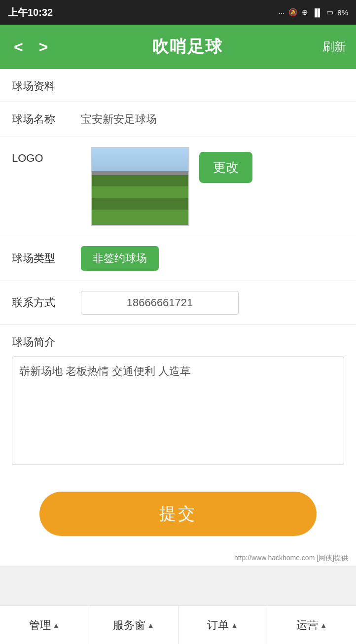 The image size is (356, 644). I want to click on bottom-nav-orders-caret: ▲, so click(234, 625).